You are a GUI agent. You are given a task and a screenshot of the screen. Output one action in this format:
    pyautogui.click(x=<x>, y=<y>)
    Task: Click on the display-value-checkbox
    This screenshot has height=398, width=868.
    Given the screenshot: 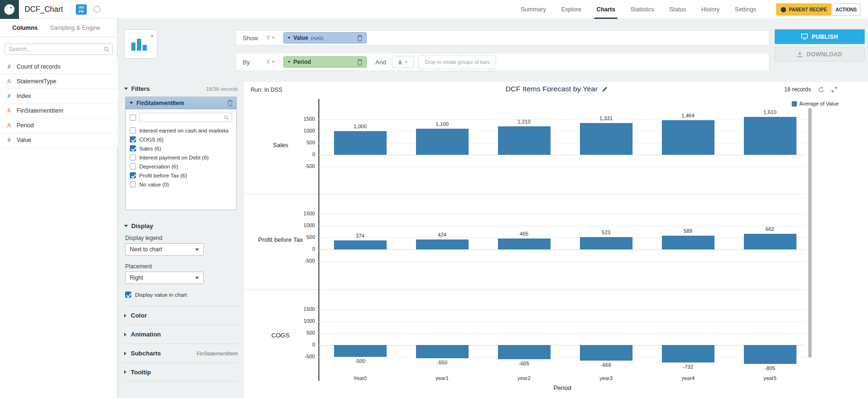 What is the action you would take?
    pyautogui.click(x=128, y=294)
    